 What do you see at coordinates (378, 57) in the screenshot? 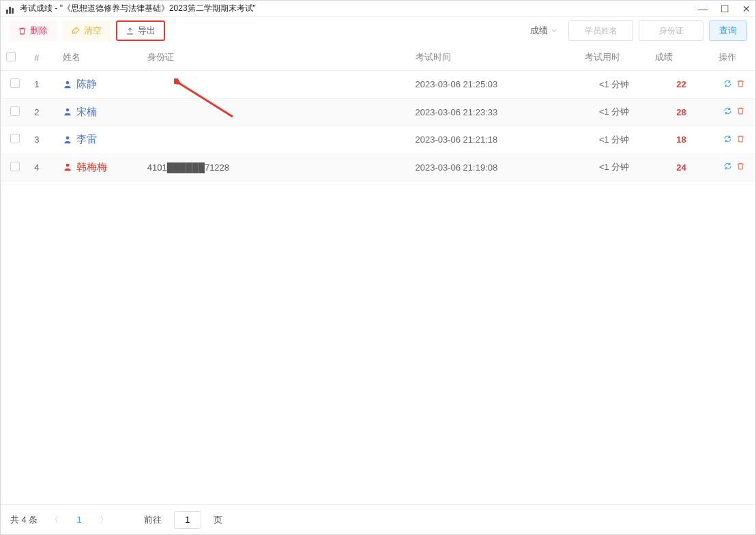
I see `table-header-row: # 姓名 身份证 考试时间 考试用时 成绩 操作` at bounding box center [378, 57].